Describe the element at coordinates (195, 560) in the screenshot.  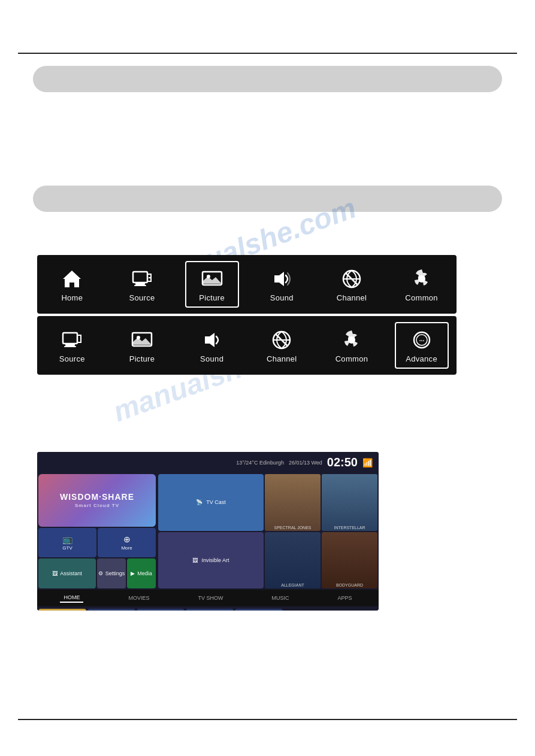
I see `art-icon: 🖼` at that location.